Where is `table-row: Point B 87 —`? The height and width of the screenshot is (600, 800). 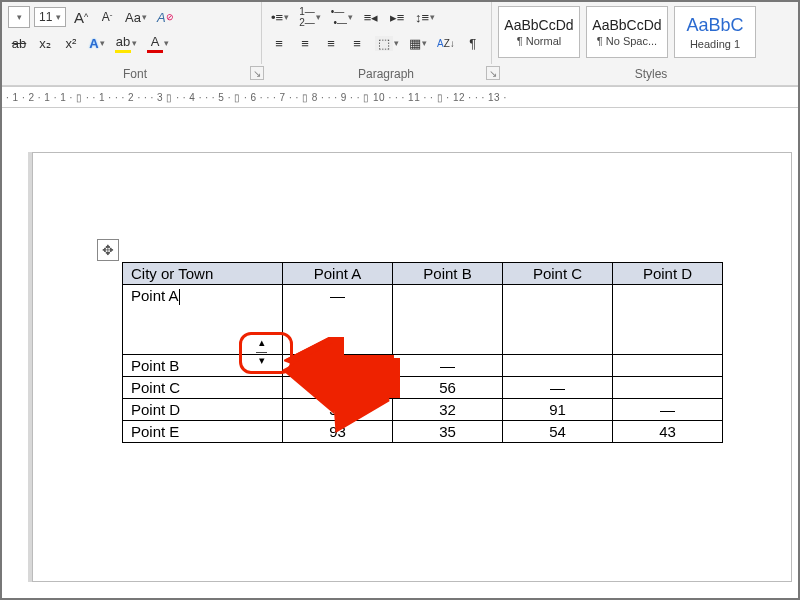
table-row: Point B 87 — is located at coordinates (423, 366).